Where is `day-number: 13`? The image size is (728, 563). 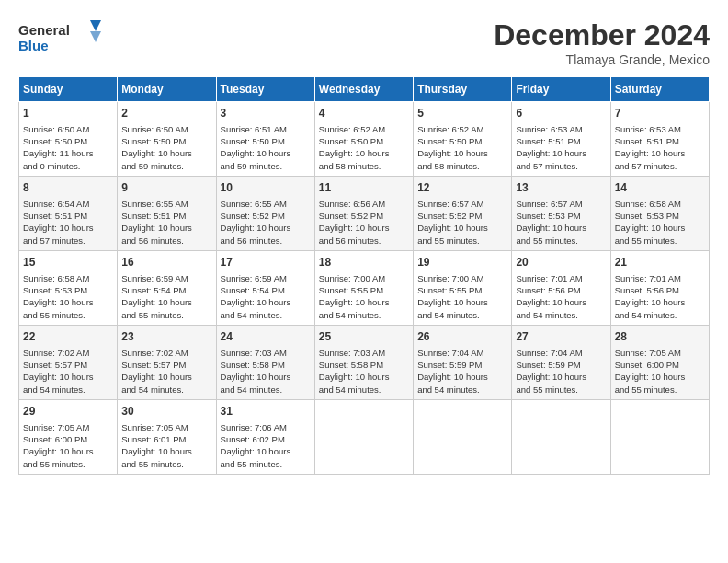
day-number: 13 is located at coordinates (561, 188).